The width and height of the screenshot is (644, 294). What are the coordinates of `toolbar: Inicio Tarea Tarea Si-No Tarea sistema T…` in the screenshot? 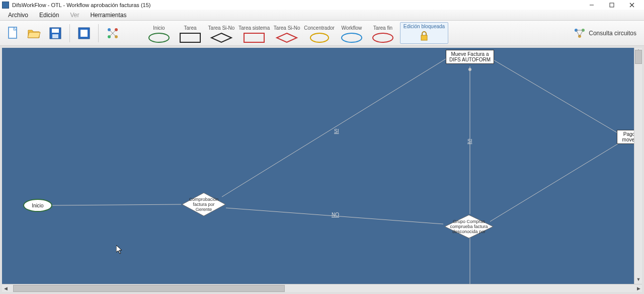 It's located at (322, 33).